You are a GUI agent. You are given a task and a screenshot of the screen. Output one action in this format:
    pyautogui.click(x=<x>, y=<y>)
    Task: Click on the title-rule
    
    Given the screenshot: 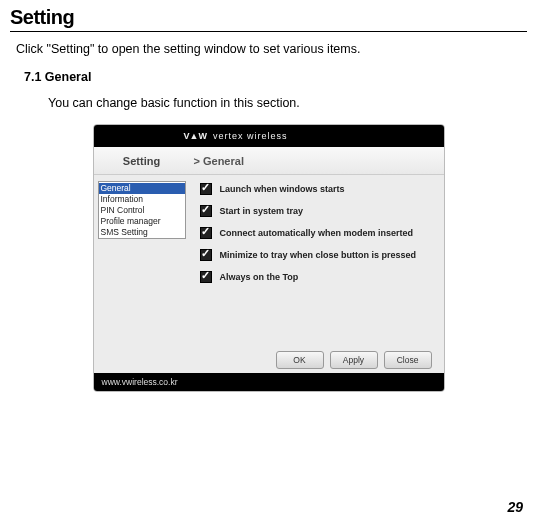 What is the action you would take?
    pyautogui.click(x=268, y=32)
    